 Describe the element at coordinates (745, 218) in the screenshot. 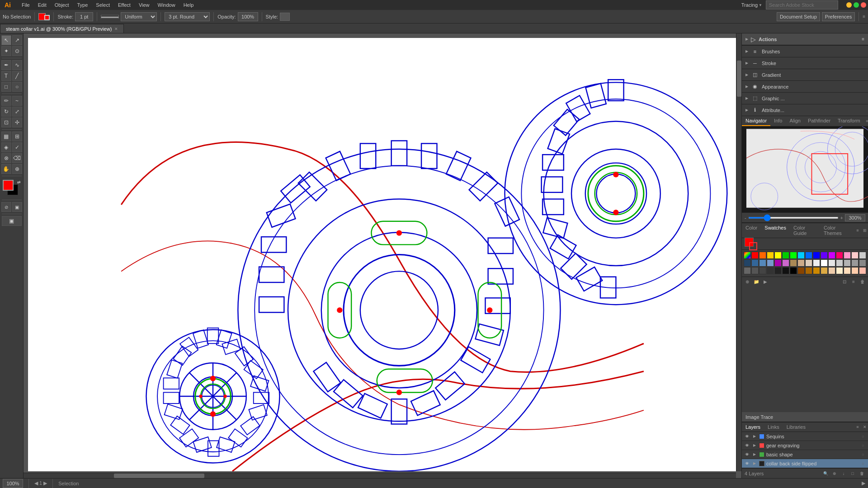

I see `zoom-out-btn: -` at that location.